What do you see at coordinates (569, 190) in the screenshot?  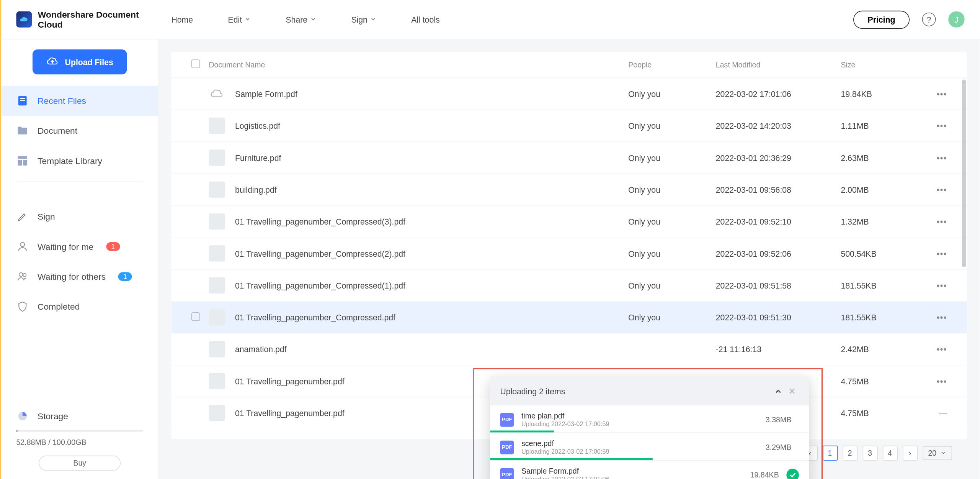 I see `table-row: building.pdfOnly you2022-03-01 09:56:082…` at bounding box center [569, 190].